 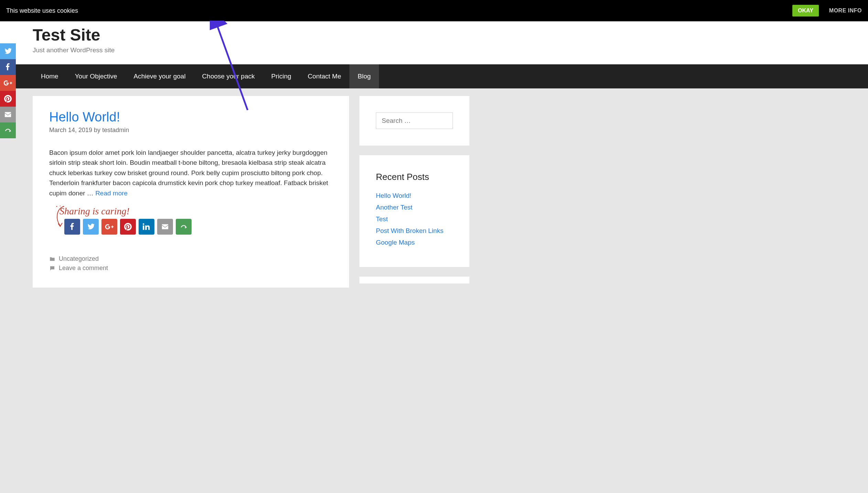 I want to click on post-title: Hello World!, so click(x=191, y=117).